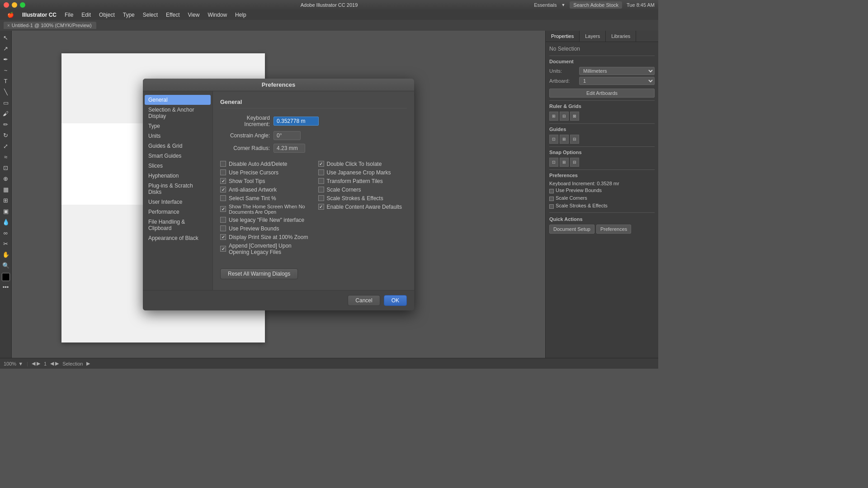 The height and width of the screenshot is (488, 868). Describe the element at coordinates (129, 15) in the screenshot. I see `menu-type: Type` at that location.